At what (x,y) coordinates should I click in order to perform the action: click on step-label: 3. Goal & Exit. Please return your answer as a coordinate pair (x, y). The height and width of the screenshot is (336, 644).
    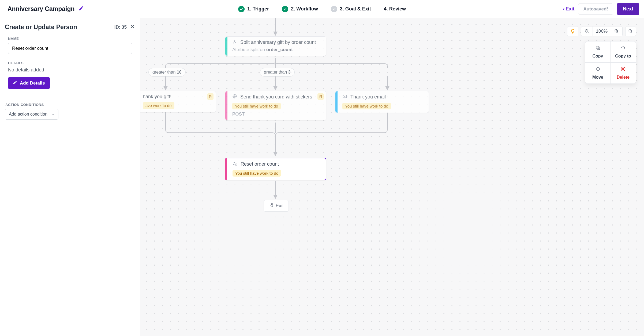
    Looking at the image, I should click on (355, 9).